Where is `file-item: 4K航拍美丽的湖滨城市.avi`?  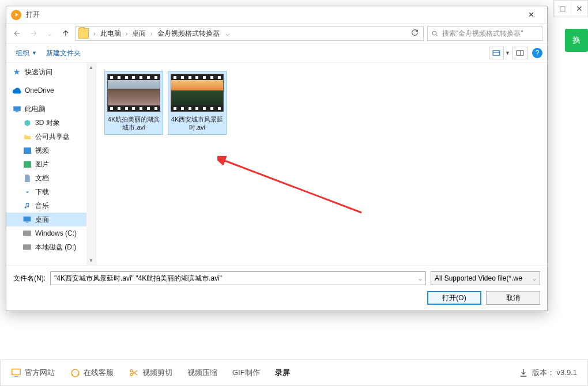
file-item: 4K航拍美丽的湖滨城市.avi is located at coordinates (134, 103).